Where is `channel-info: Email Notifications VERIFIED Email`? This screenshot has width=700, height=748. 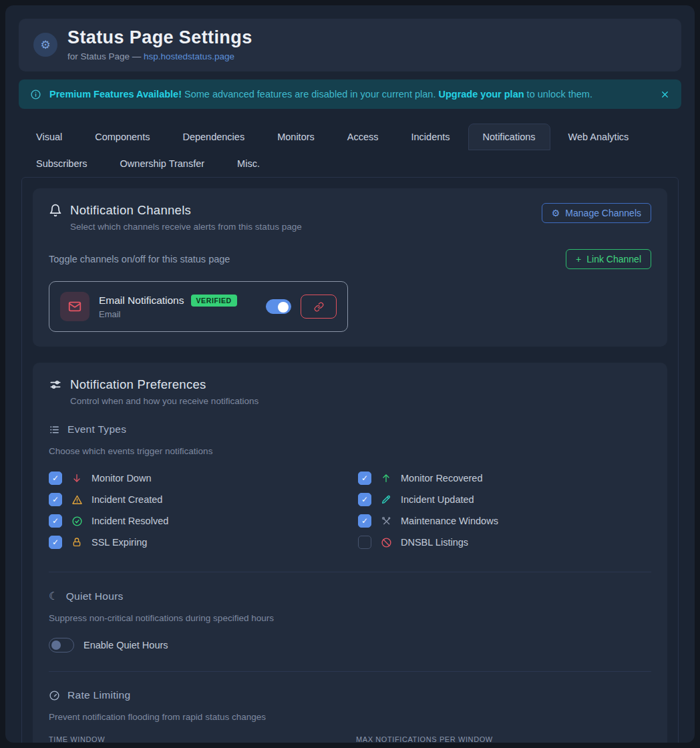 channel-info: Email Notifications VERIFIED Email is located at coordinates (168, 307).